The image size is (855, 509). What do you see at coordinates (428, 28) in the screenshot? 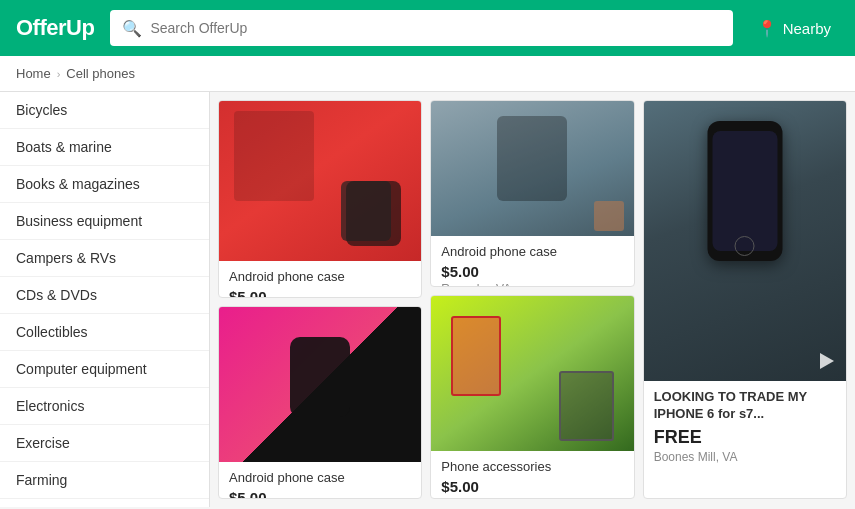
I see `header: OfferUp 🔍 📍 Nearby` at bounding box center [428, 28].